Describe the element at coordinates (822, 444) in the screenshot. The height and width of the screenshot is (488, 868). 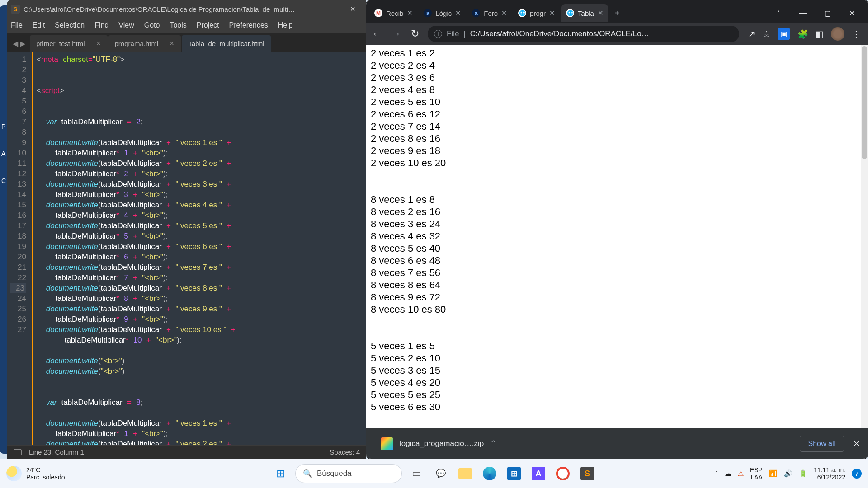
I see `download-showall-button: Show all` at that location.